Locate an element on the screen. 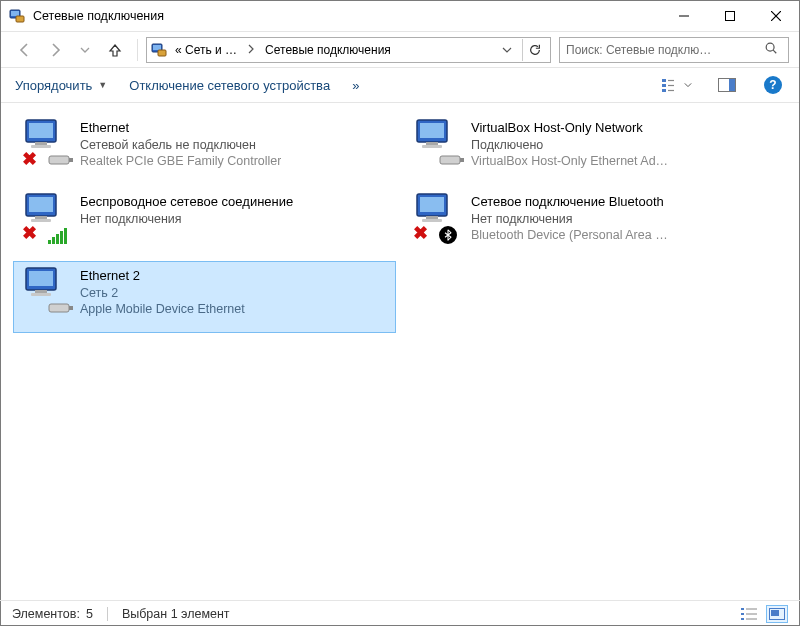 This screenshot has height=626, width=800. status-items-count: 5 is located at coordinates (90, 614).